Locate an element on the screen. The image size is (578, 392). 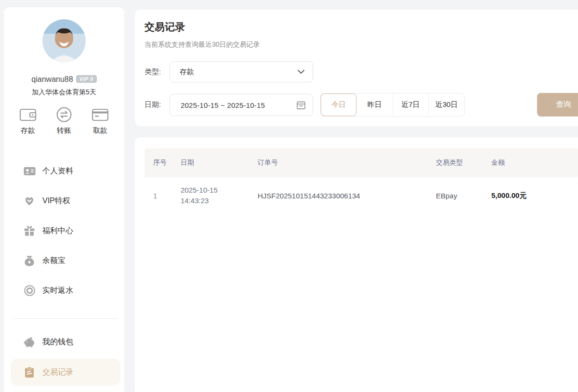
sidebar-item-label: 福利中心 is located at coordinates (58, 231).